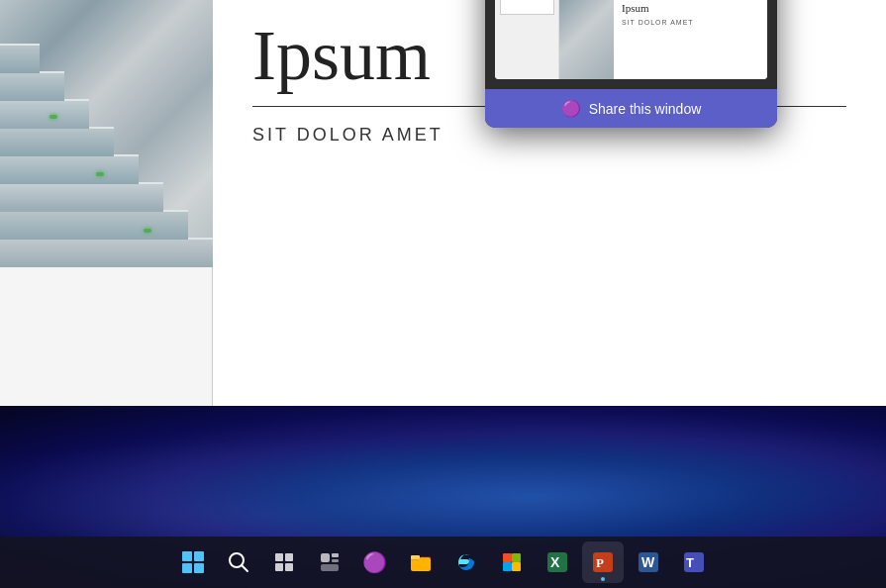 The image size is (886, 588). What do you see at coordinates (527, 40) in the screenshot?
I see `mini-slide-panel: Title` at bounding box center [527, 40].